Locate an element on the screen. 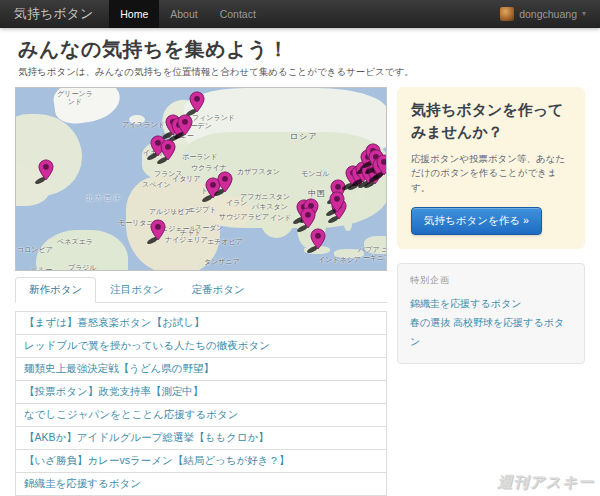 The image size is (600, 496). map-place-label: インド is located at coordinates (281, 218).